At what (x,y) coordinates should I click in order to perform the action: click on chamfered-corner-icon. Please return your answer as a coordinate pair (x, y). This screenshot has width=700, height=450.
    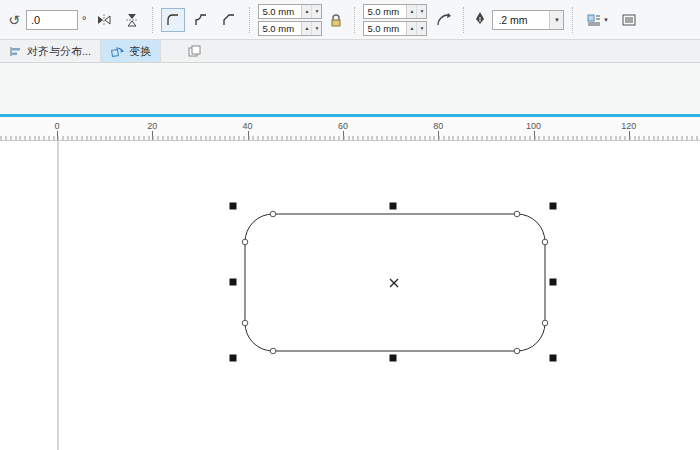
    Looking at the image, I should click on (229, 20).